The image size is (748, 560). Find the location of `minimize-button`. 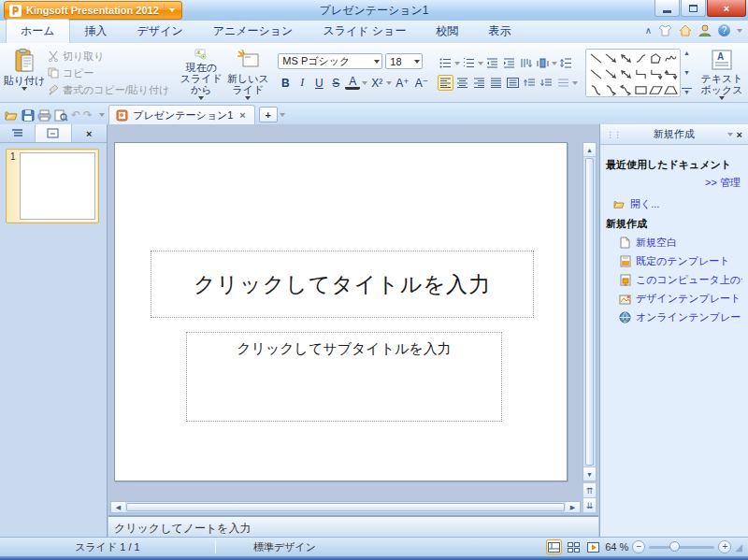

minimize-button is located at coordinates (668, 8).